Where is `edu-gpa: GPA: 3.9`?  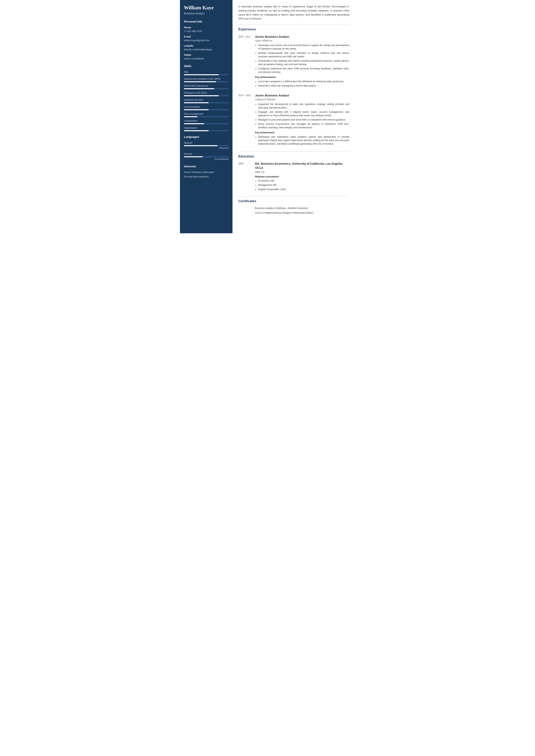
edu-gpa: GPA: 3.9 is located at coordinates (302, 172).